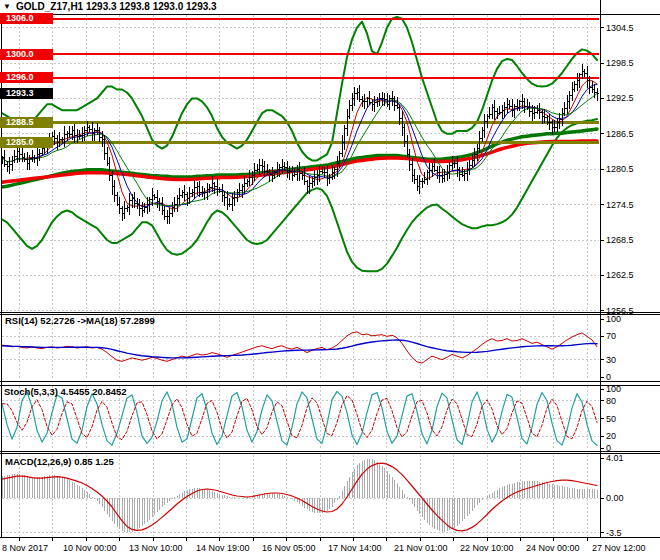 The image size is (660, 560). What do you see at coordinates (110, 8) in the screenshot?
I see `chart-title-bar: ▼GOLD_Z17,H1 1293.3 1293.8 1293.0 1293.3` at bounding box center [110, 8].